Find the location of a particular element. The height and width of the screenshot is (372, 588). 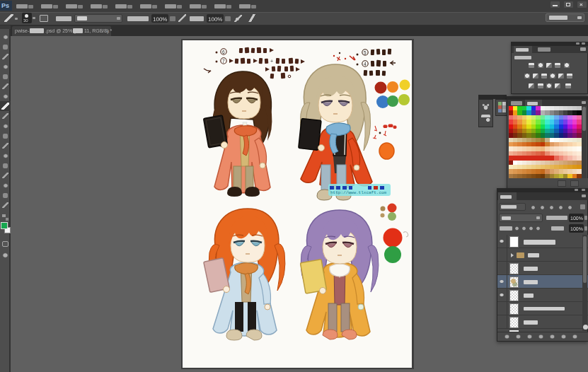

svg-text: 6 is located at coordinates (224, 52).